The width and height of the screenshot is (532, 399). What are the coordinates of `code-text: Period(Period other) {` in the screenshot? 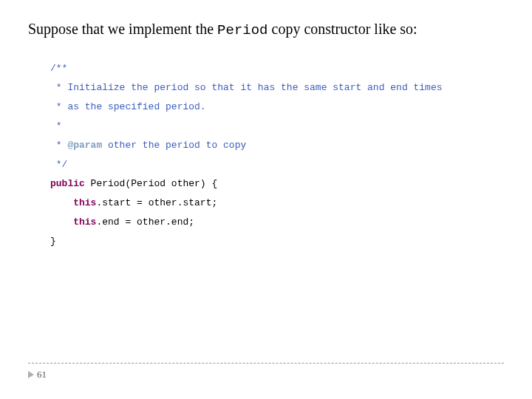 It's located at (151, 183).